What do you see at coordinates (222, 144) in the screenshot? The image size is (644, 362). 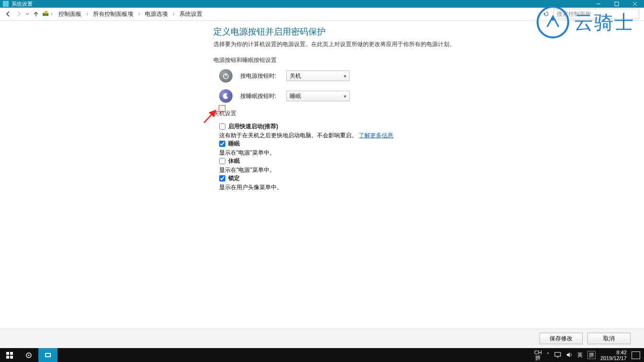 I see `sleep-checkbox` at bounding box center [222, 144].